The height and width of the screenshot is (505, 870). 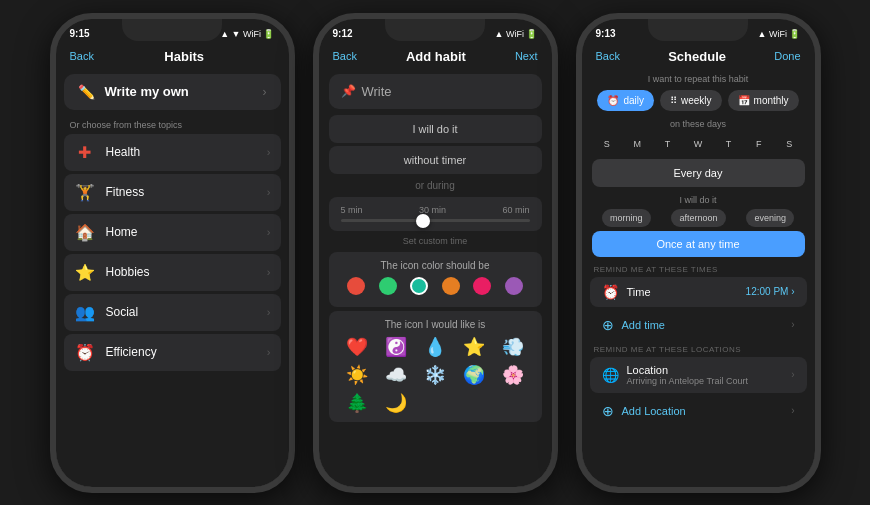 What do you see at coordinates (358, 347) in the screenshot?
I see `icon-heart: ❤️` at bounding box center [358, 347].